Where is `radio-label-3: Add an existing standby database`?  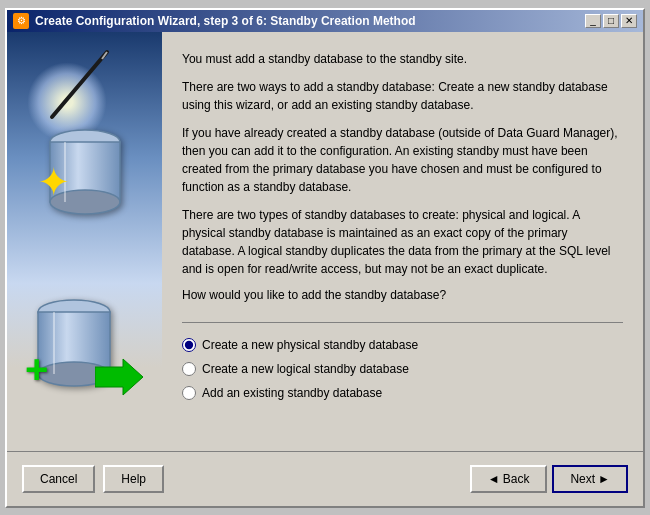
radio-label-3: Add an existing standby database is located at coordinates (292, 393).